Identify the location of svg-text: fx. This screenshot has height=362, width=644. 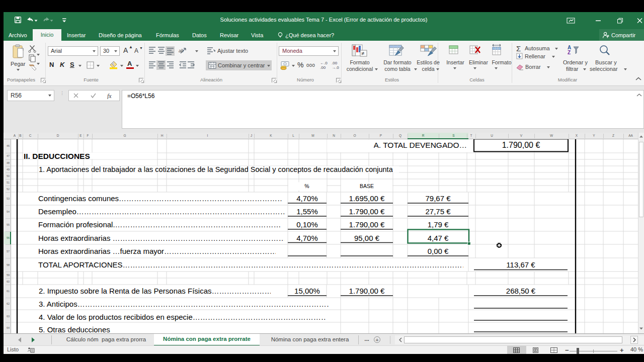
(110, 96).